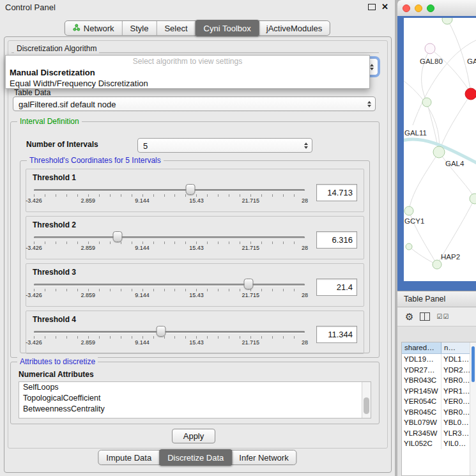 This screenshot has height=476, width=476. Describe the element at coordinates (439, 359) in the screenshot. I see `table-row: YDL19…YDL1…` at that location.